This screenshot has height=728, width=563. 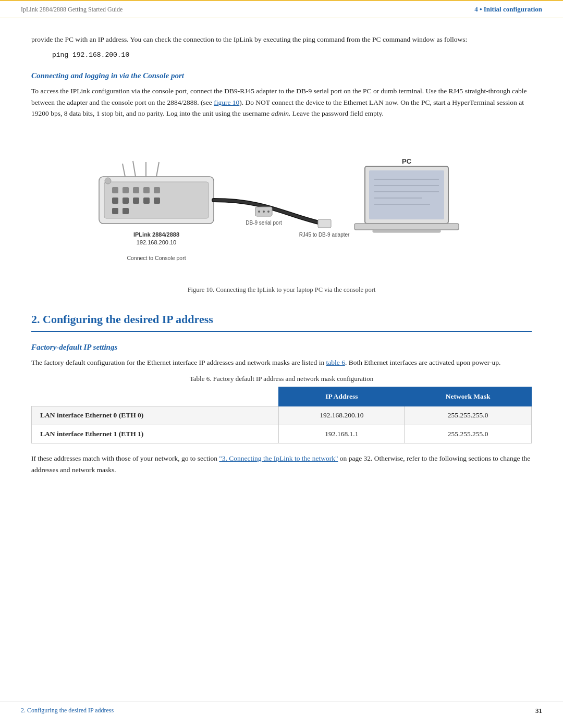 What do you see at coordinates (407, 162) in the screenshot?
I see `svg-text: PC` at bounding box center [407, 162].